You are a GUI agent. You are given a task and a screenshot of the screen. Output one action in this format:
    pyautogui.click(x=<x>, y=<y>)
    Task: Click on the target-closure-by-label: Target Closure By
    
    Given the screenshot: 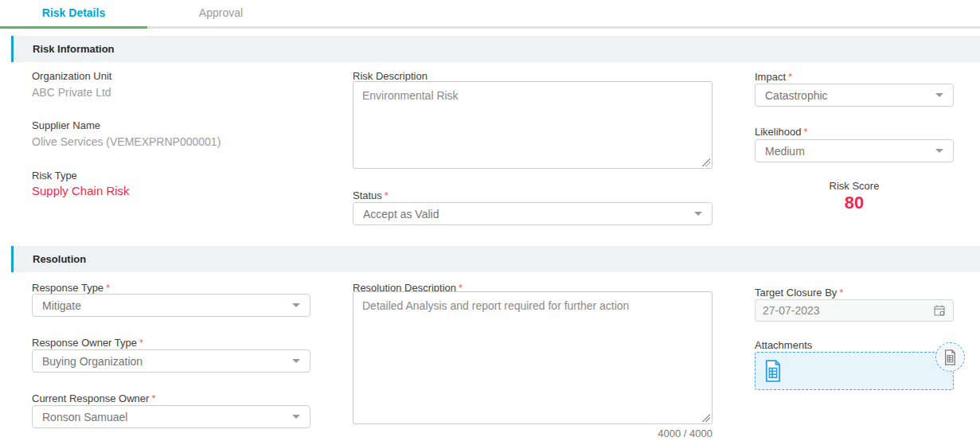 What is the action you would take?
    pyautogui.click(x=796, y=293)
    